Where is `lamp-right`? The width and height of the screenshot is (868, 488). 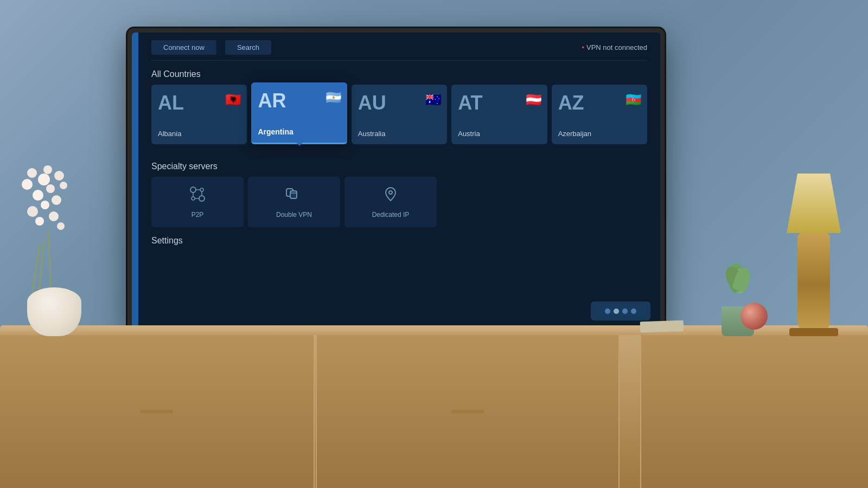
lamp-right is located at coordinates (814, 255).